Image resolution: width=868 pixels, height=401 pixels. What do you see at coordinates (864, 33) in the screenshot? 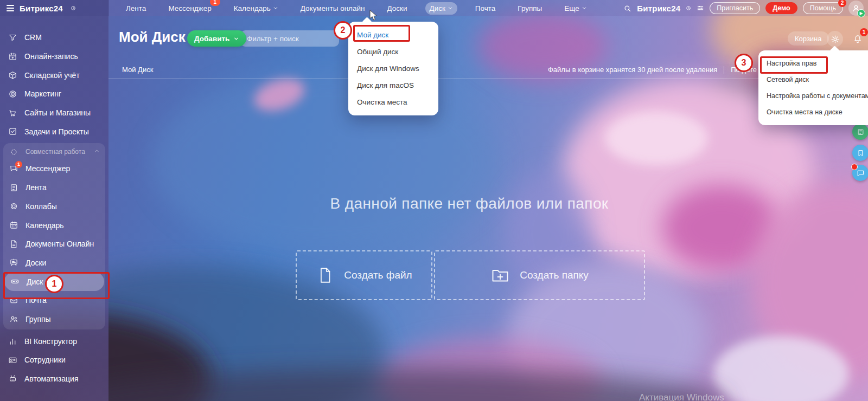
I see `bell-badge: 1` at bounding box center [864, 33].